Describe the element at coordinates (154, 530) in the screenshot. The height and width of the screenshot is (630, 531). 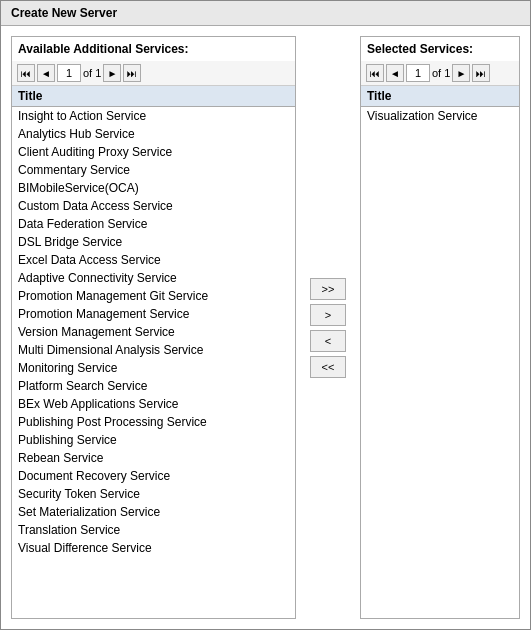
I see `list-item: Translation Service` at that location.